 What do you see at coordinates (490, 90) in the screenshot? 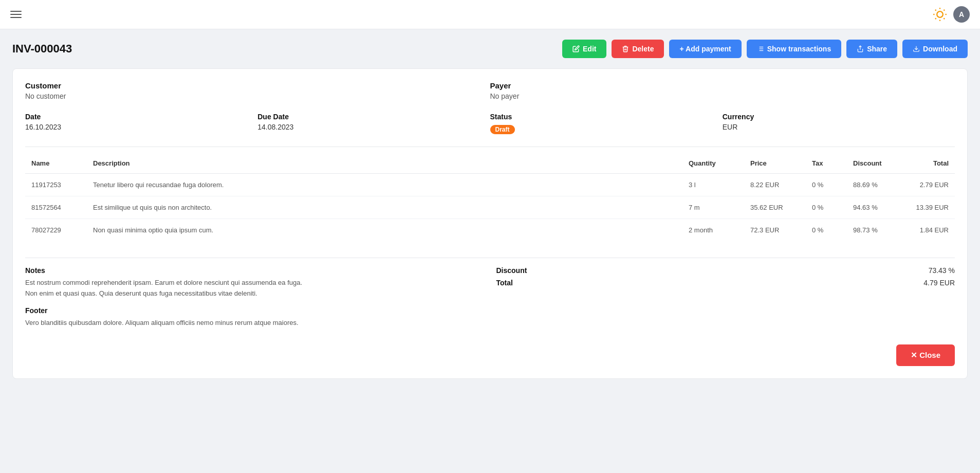
I see `customer-payer-row: Customer No customer Payer No payer` at bounding box center [490, 90].